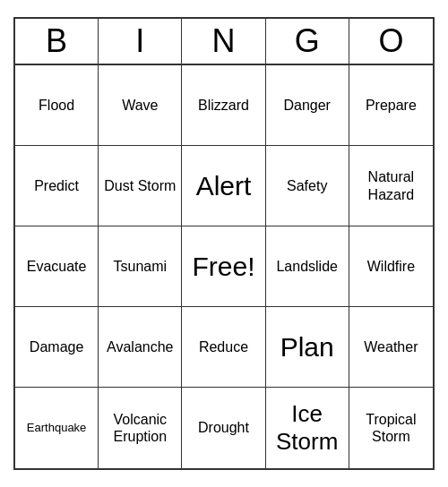  What do you see at coordinates (140, 347) in the screenshot?
I see `bingo-cell: Avalanche` at bounding box center [140, 347].